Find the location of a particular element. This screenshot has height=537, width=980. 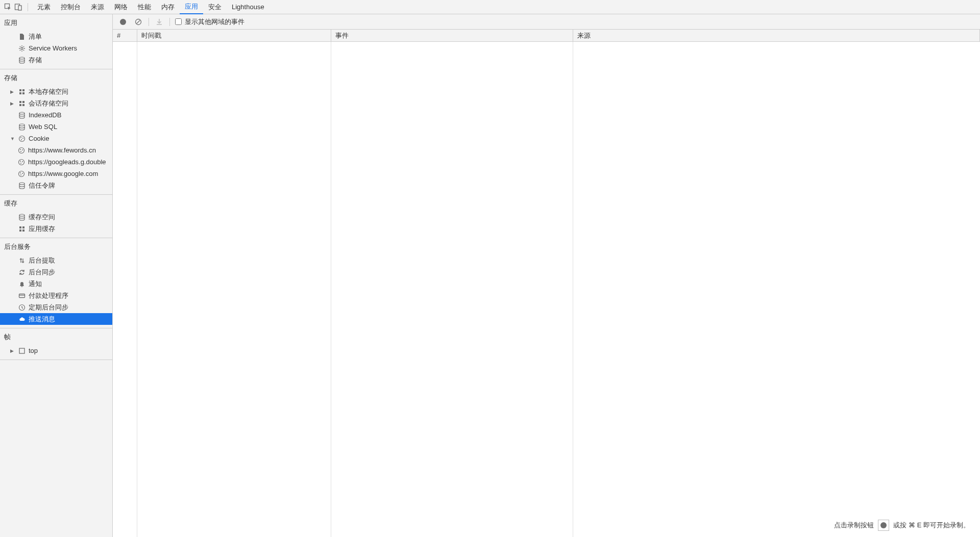

recording-hint: 点击录制按钮 或按 ⌘ E 即可开始录制。 is located at coordinates (902, 525).